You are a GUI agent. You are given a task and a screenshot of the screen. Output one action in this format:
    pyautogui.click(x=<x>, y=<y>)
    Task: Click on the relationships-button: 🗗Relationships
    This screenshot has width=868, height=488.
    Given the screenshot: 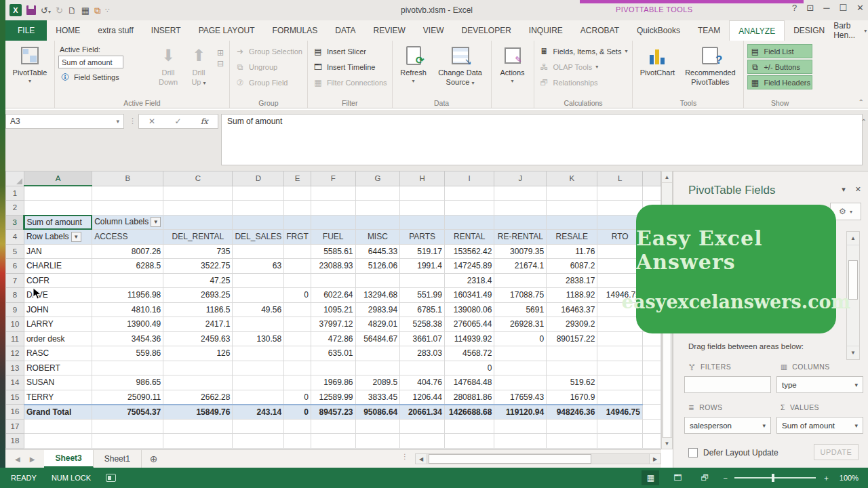 What is the action you would take?
    pyautogui.click(x=583, y=83)
    